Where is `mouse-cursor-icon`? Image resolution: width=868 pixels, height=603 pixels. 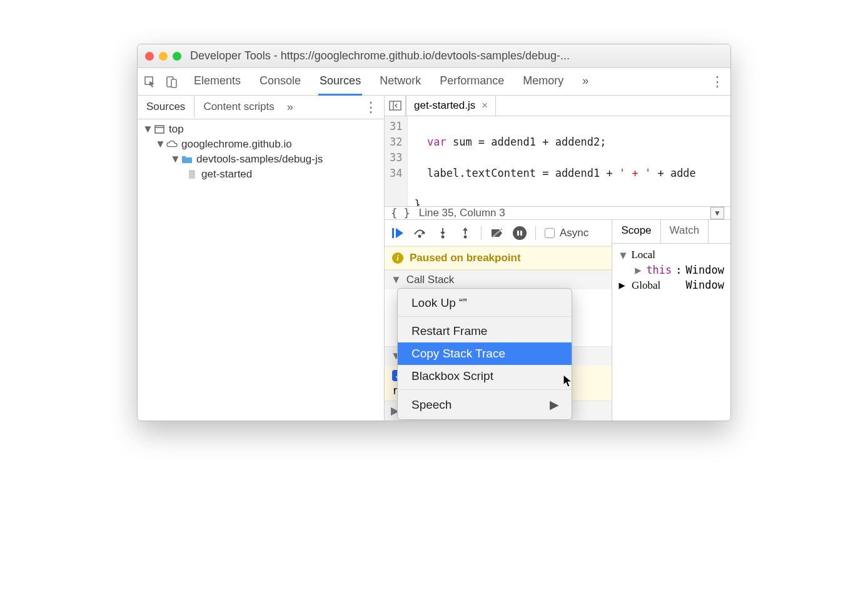 mouse-cursor-icon is located at coordinates (568, 381).